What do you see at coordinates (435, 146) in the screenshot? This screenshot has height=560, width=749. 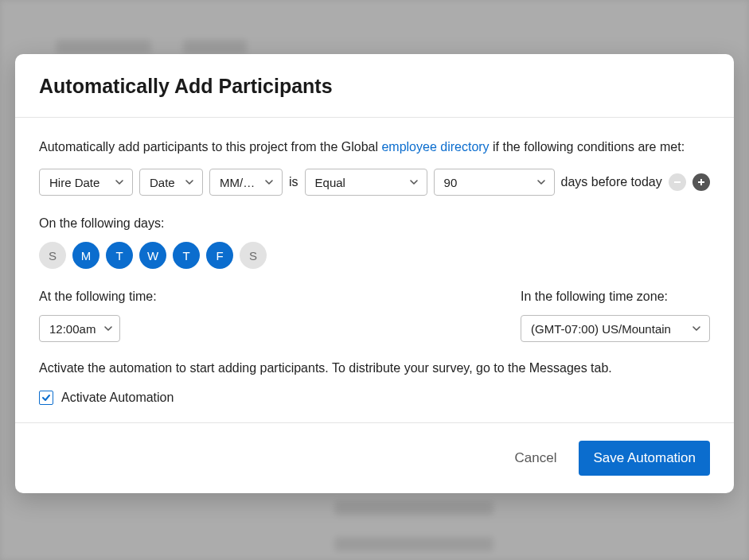 I see `employee-directory-link: employee directory` at bounding box center [435, 146].